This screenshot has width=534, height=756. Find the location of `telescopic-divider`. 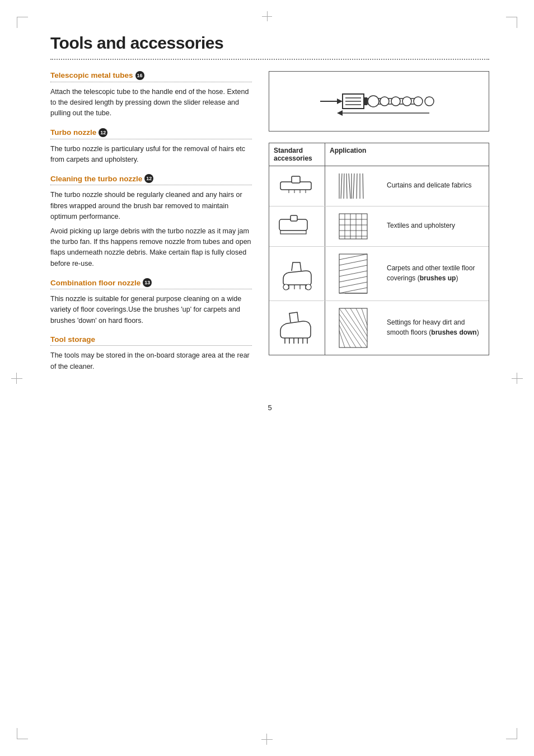

telescopic-divider is located at coordinates (151, 82).